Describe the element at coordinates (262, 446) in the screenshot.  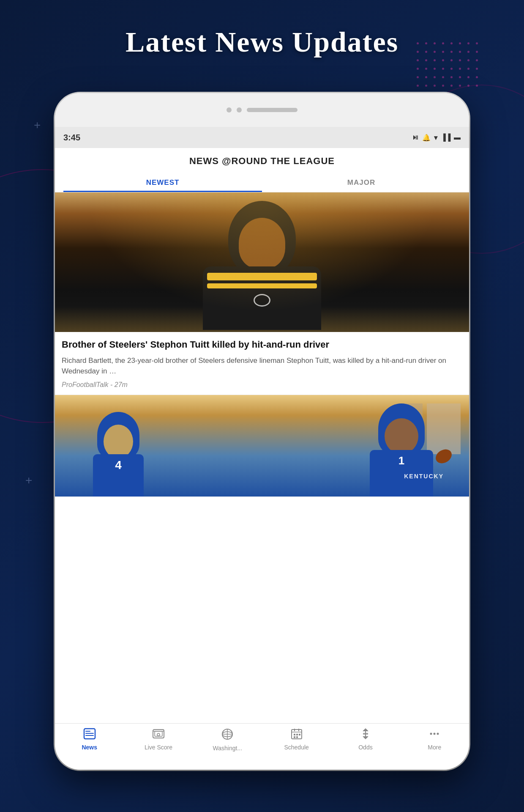
I see `news-item-2: 4 1 KENTUCKY` at that location.